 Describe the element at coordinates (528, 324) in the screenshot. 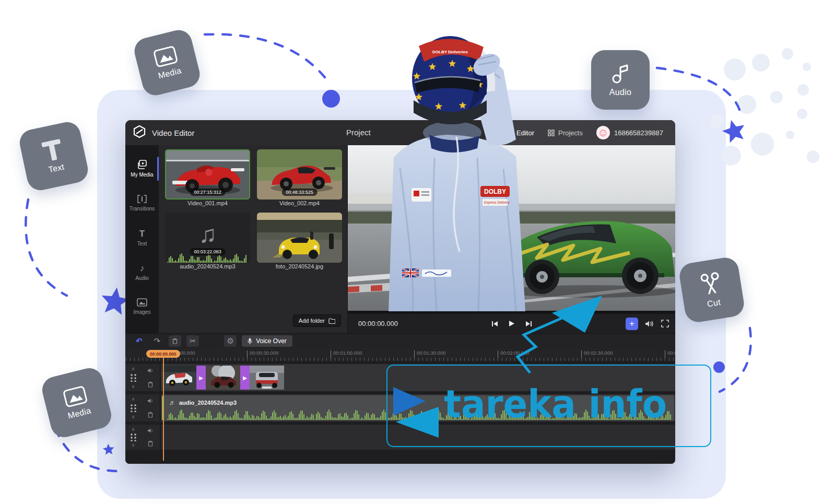

I see `next-frame-button` at that location.